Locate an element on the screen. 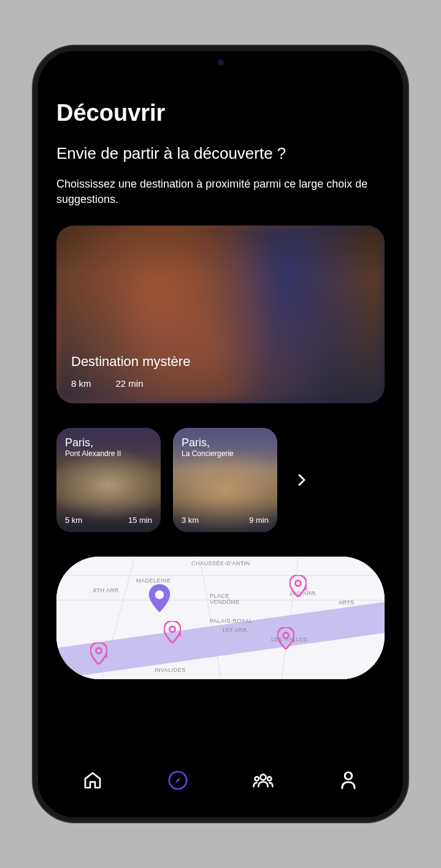 The height and width of the screenshot is (868, 441). card-place: La Conciergerie is located at coordinates (207, 454).